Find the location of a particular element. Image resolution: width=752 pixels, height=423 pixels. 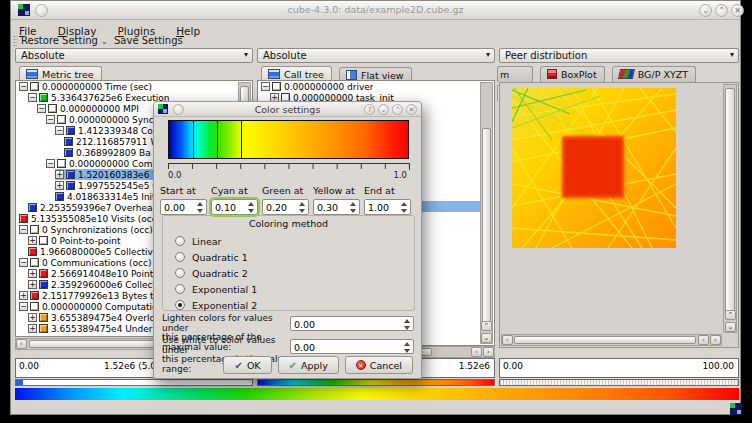

save-settings-button: Save Settings is located at coordinates (148, 40).